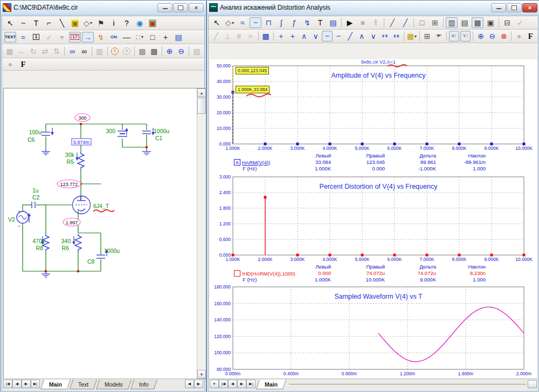 Image resolution: width=539 pixels, height=392 pixels. What do you see at coordinates (181, 51) in the screenshot?
I see `zoom-out-button: ⊖` at bounding box center [181, 51].